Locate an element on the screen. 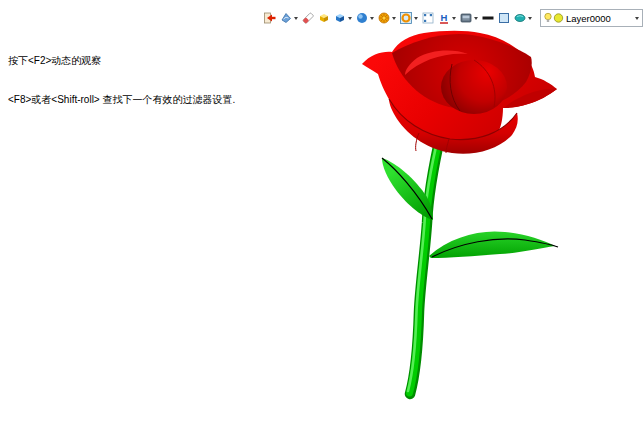  torus-dropdown is located at coordinates (416, 18).